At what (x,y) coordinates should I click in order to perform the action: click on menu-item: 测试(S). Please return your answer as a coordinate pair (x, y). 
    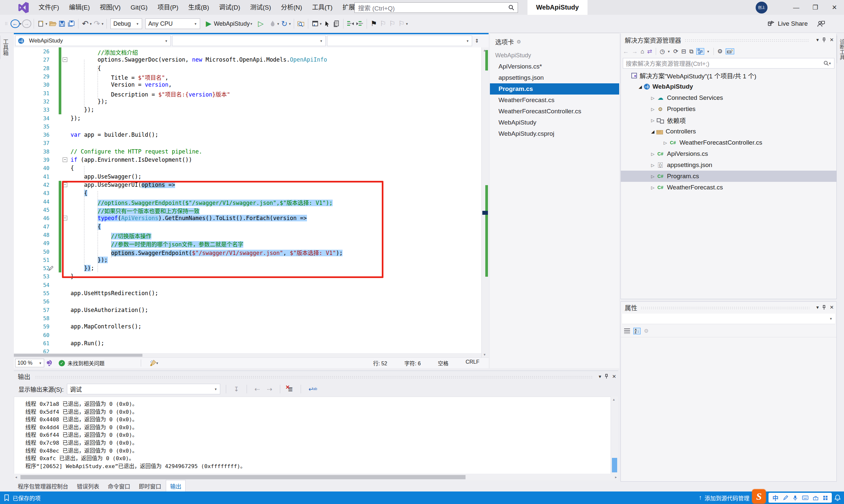
    Looking at the image, I should click on (261, 7).